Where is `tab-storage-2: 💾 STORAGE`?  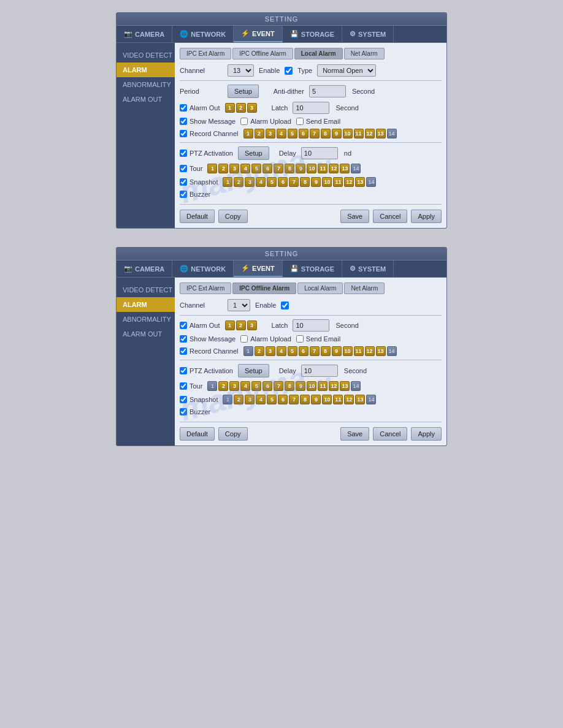 tab-storage-2: 💾 STORAGE is located at coordinates (313, 268).